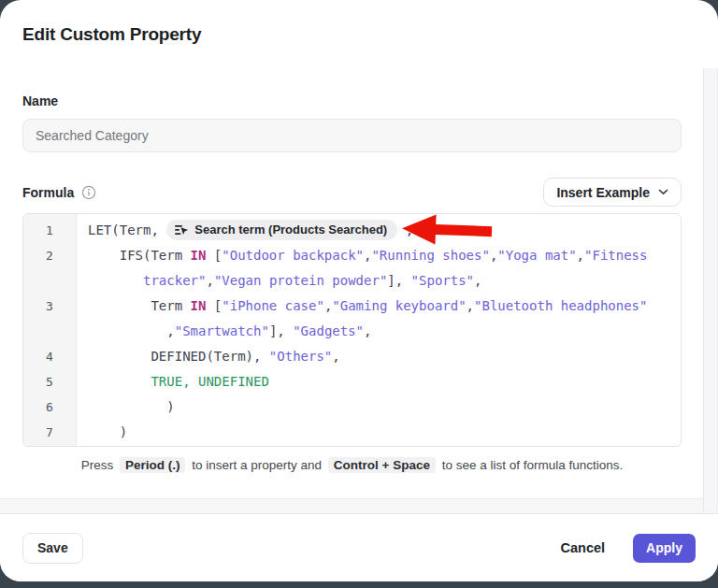 This screenshot has width=718, height=588. What do you see at coordinates (40, 101) in the screenshot?
I see `name-label: Name` at bounding box center [40, 101].